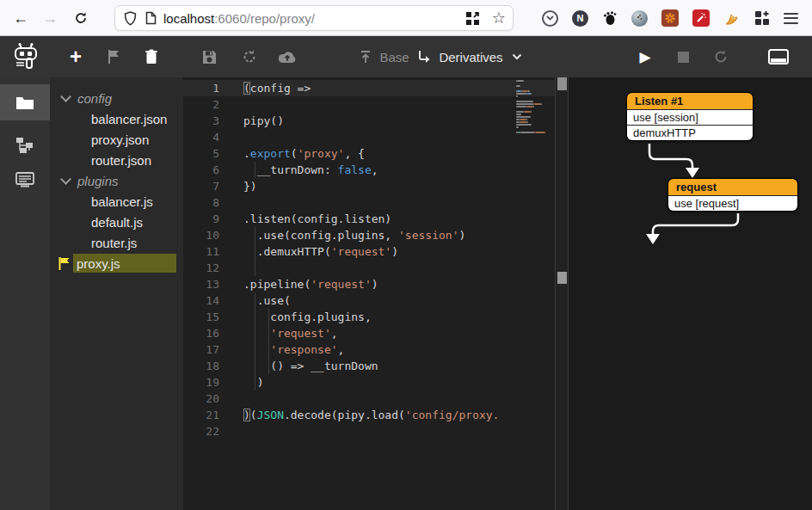 This screenshot has width=812, height=510. Describe the element at coordinates (424, 57) in the screenshot. I see `derivative-arrow-icon` at that location.